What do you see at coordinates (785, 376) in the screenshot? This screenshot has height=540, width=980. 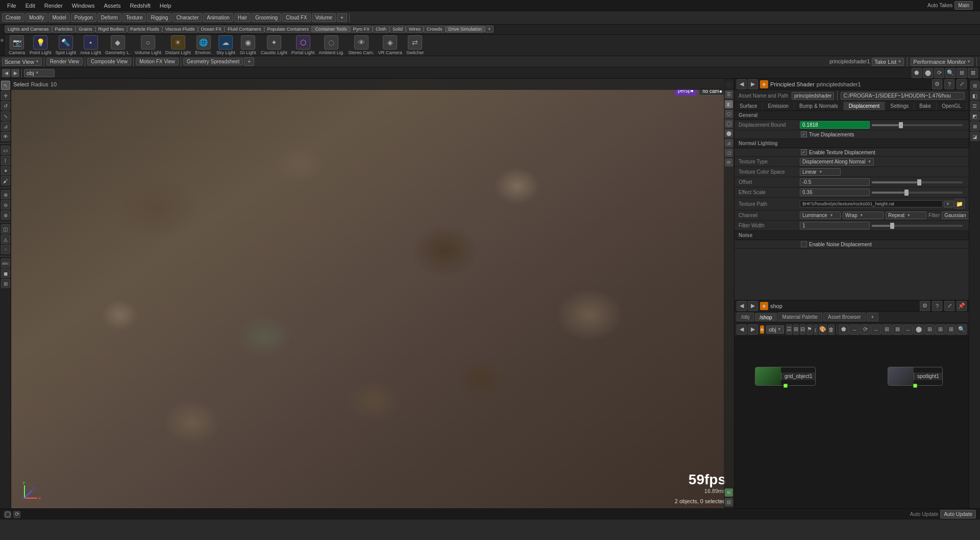 I see `node-grid-object1: grid_object1` at bounding box center [785, 376].